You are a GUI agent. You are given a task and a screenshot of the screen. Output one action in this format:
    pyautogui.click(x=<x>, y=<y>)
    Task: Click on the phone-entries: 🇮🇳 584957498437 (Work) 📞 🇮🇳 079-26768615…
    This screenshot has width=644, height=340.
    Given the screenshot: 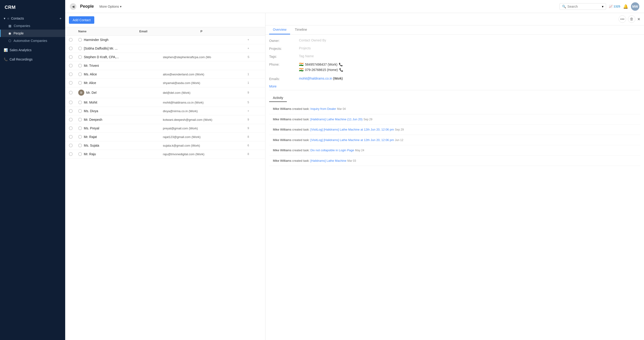 What is the action you would take?
    pyautogui.click(x=470, y=67)
    